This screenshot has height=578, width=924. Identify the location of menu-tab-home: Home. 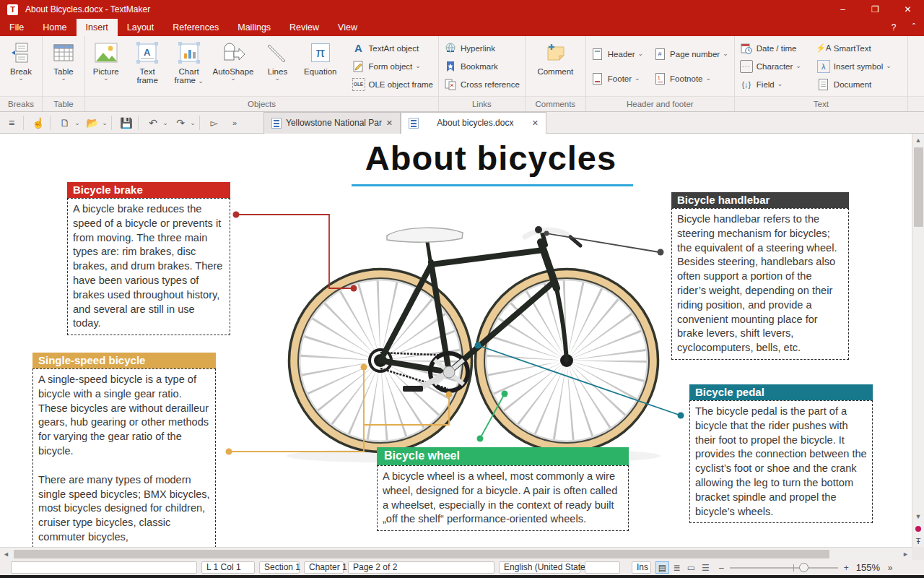
(55, 27).